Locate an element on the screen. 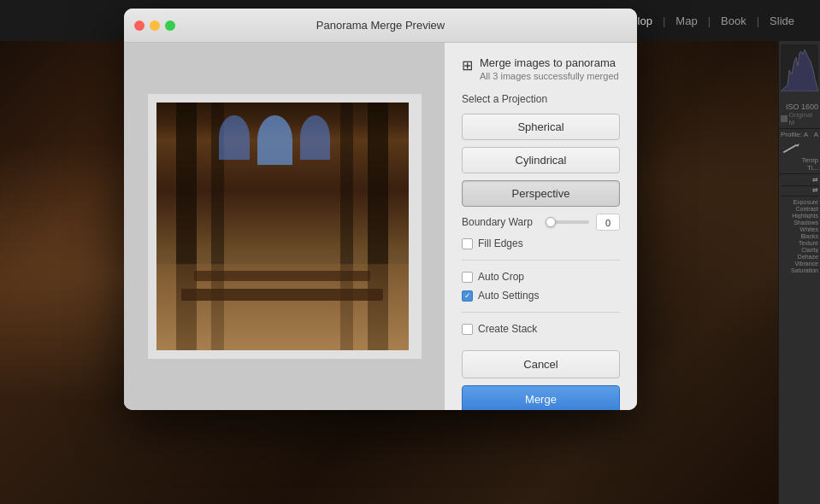 The height and width of the screenshot is (504, 820). action-buttons: Cancel Merge is located at coordinates (540, 376).